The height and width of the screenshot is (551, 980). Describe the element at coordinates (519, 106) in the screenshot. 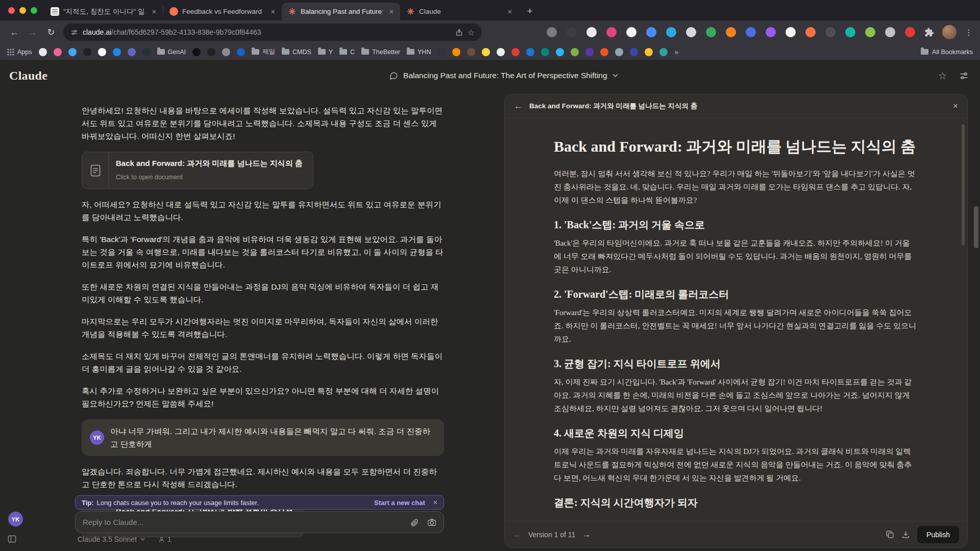

I see `back-arrow-icon: ←` at that location.